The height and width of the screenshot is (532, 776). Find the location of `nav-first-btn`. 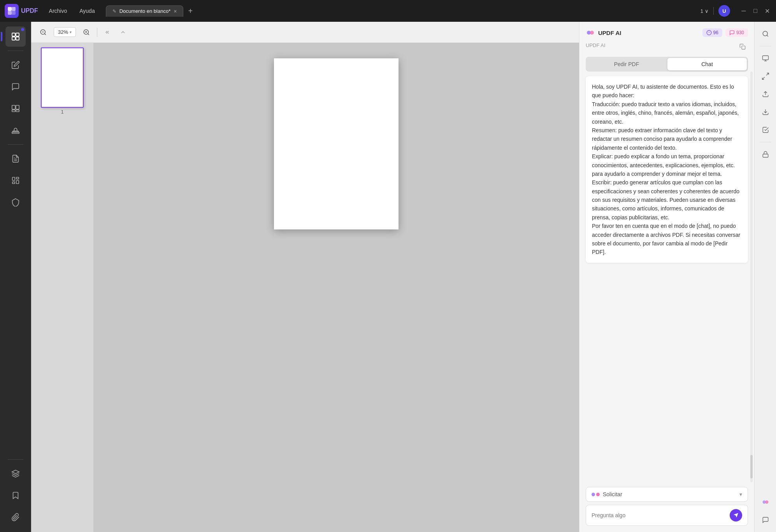

nav-first-btn is located at coordinates (107, 32).